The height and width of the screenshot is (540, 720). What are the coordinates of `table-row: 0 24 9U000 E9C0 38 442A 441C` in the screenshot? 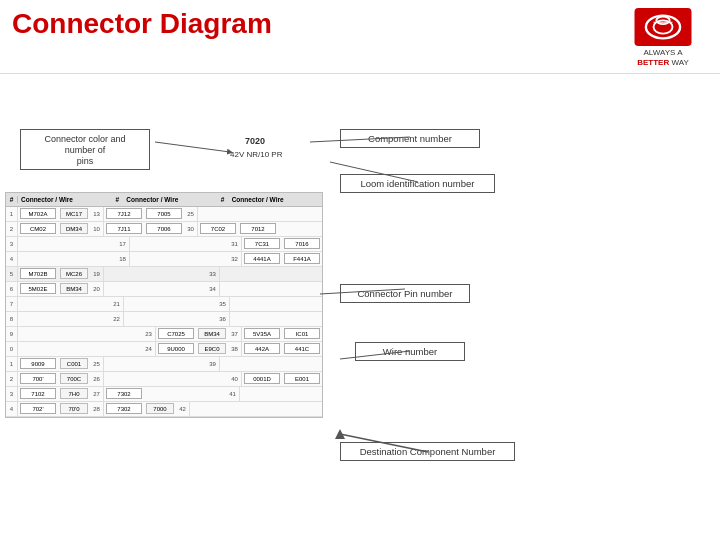 It's located at (164, 350).